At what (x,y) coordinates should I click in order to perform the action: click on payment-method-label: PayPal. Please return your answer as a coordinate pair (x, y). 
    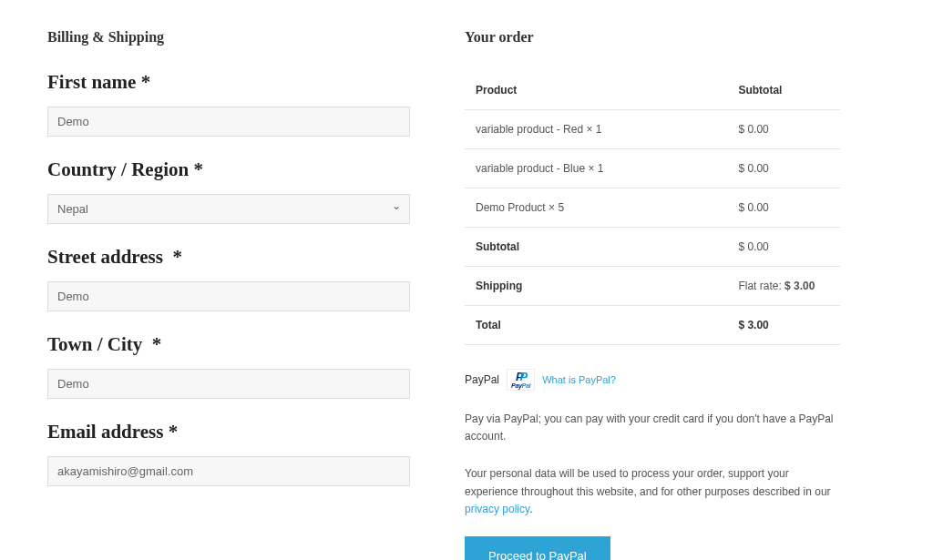
    Looking at the image, I should click on (482, 380).